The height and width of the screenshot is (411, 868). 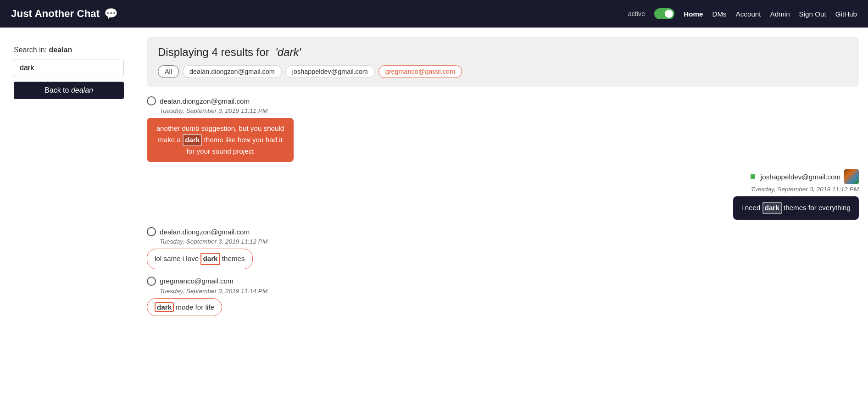 What do you see at coordinates (198, 101) in the screenshot?
I see `sender-line-1: dealan.diongzon@gmail.com` at bounding box center [198, 101].